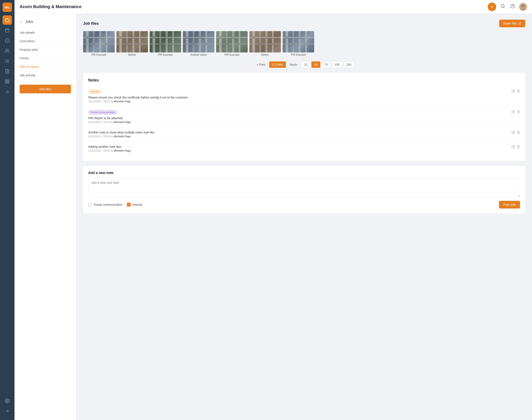 The image size is (532, 420). What do you see at coordinates (304, 121) in the screenshot?
I see `notes-list: Internal Please ensure you check the cer…` at bounding box center [304, 121].